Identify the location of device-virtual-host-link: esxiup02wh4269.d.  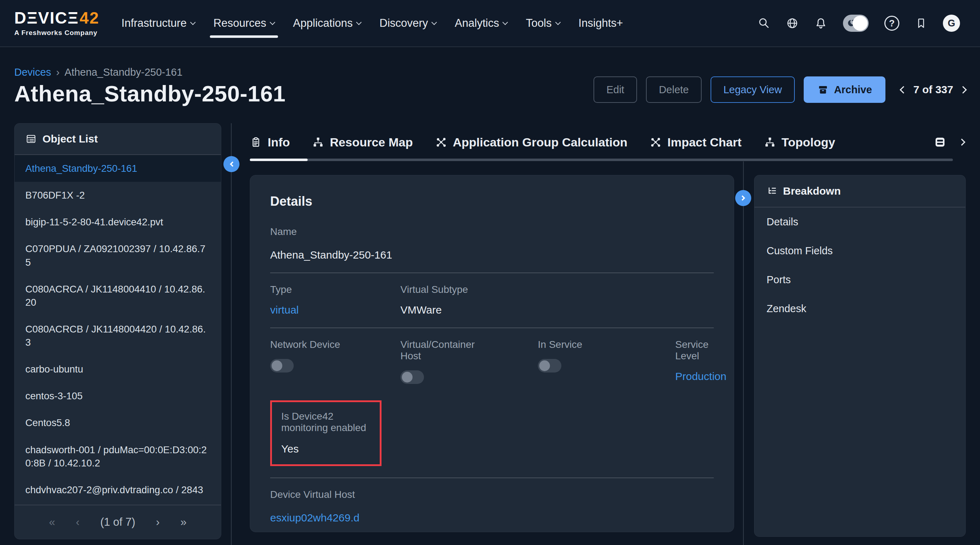
(492, 518).